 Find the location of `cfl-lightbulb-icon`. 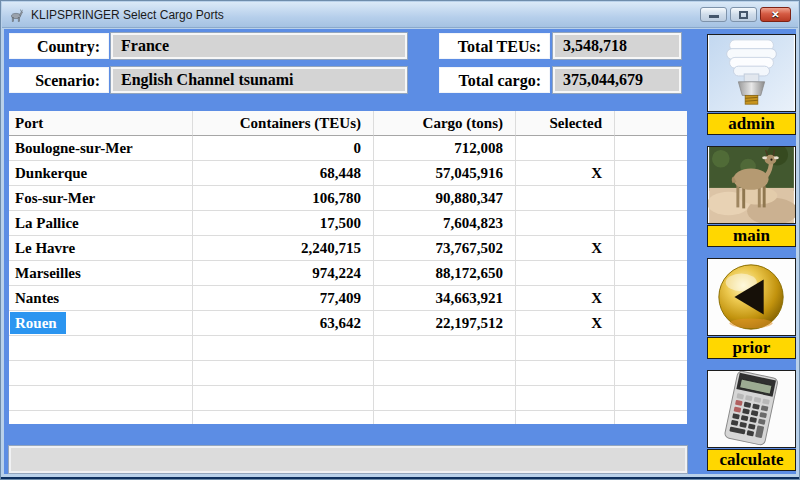

cfl-lightbulb-icon is located at coordinates (752, 73).